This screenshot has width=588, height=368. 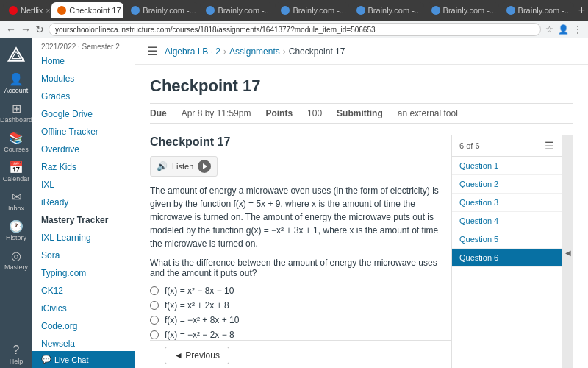 What do you see at coordinates (84, 96) in the screenshot?
I see `sidebar-grades: Grades` at bounding box center [84, 96].